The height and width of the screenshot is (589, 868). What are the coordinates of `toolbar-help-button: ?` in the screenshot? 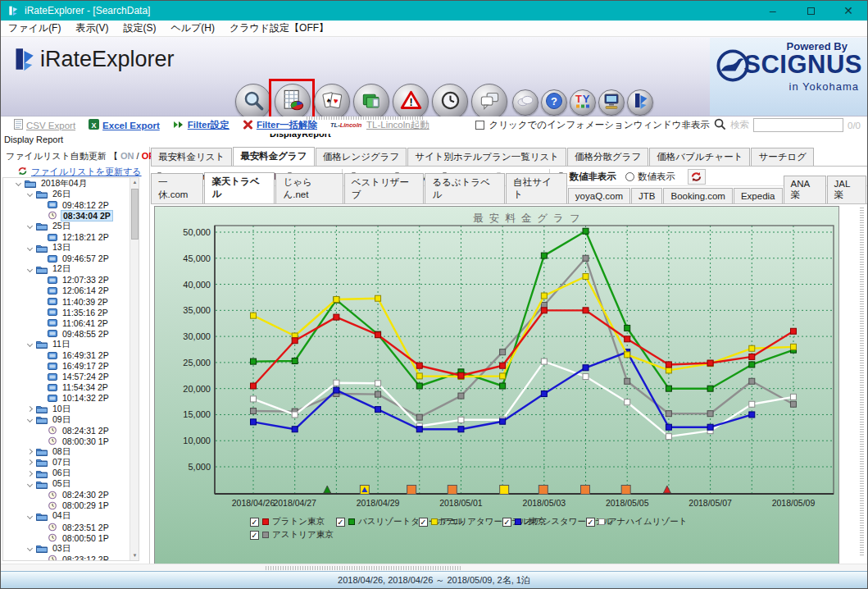 It's located at (554, 103).